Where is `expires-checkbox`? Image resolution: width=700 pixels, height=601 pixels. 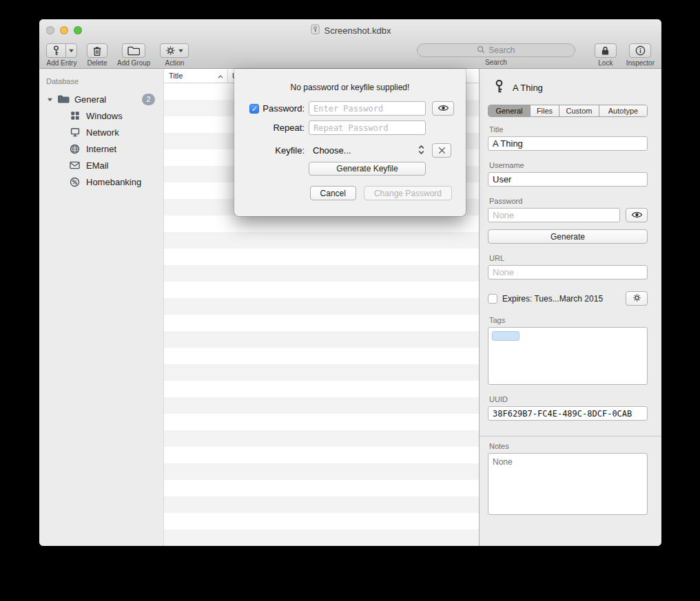 expires-checkbox is located at coordinates (493, 299).